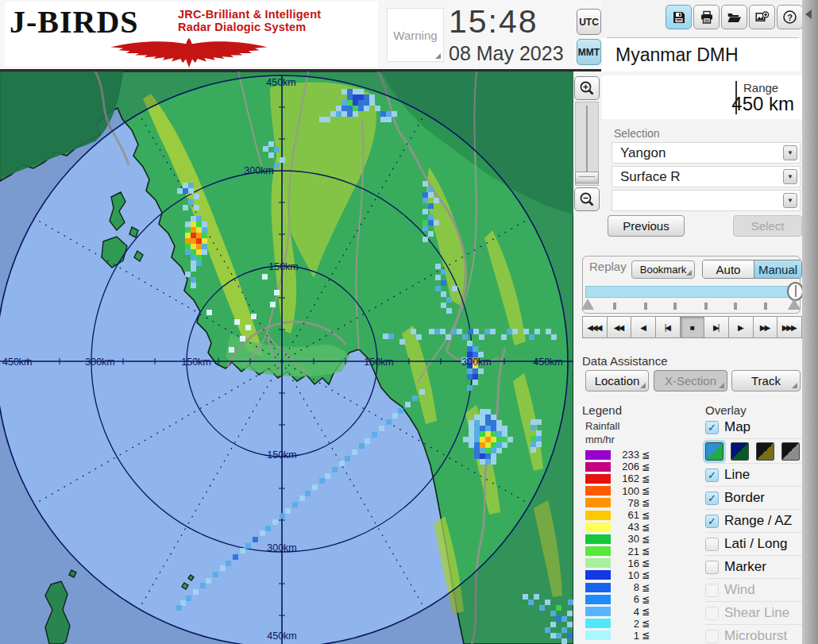  Describe the element at coordinates (691, 381) in the screenshot. I see `x-section-button: X-Section` at that location.